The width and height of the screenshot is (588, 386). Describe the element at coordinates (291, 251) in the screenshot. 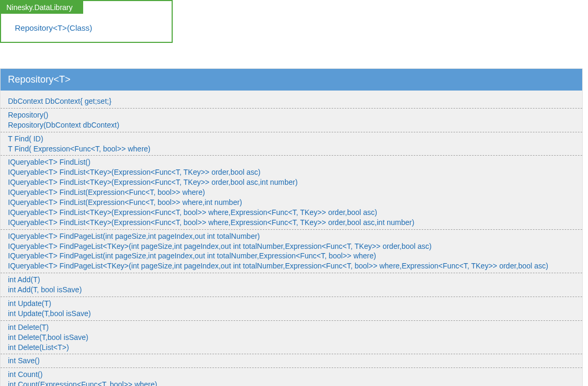

I see `member-group: IQueryable<T> FindPageList(int pageSize,…` at that location.